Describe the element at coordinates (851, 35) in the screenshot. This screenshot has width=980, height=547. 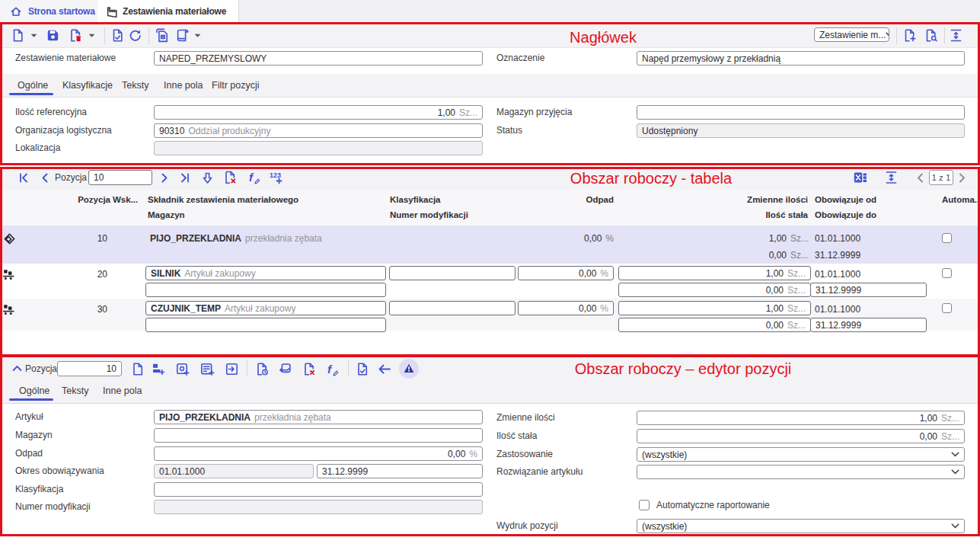
I see `view-select: Zestawienie m...` at that location.